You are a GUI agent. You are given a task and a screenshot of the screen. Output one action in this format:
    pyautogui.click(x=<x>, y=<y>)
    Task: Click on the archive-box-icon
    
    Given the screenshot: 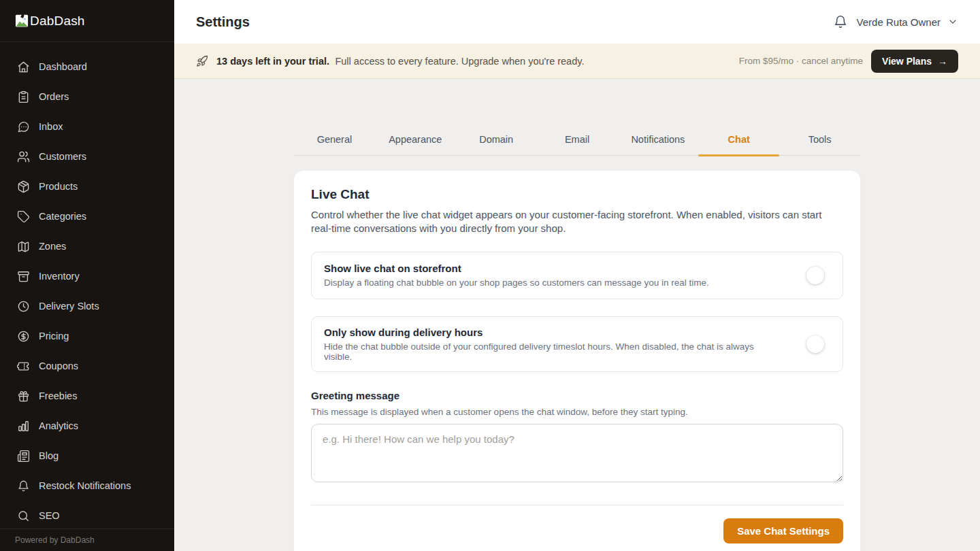 What is the action you would take?
    pyautogui.click(x=23, y=276)
    